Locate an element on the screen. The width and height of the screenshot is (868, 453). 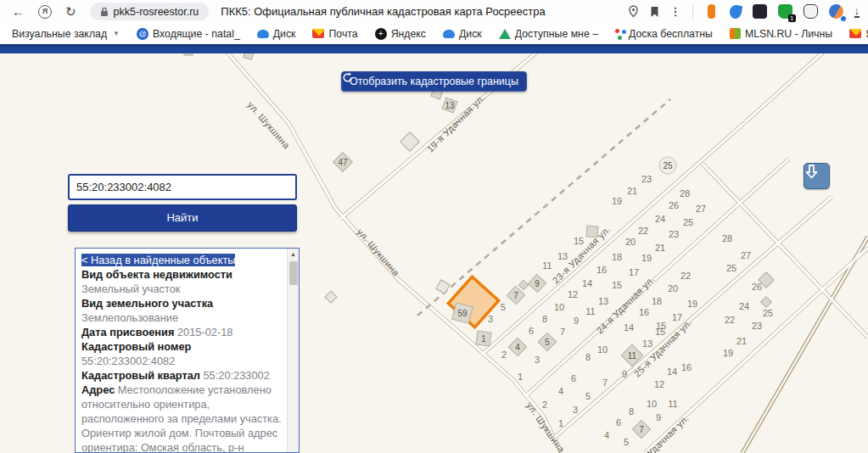
show-cadastral-borders-button: Отобразить кадастровые границы is located at coordinates (434, 81).